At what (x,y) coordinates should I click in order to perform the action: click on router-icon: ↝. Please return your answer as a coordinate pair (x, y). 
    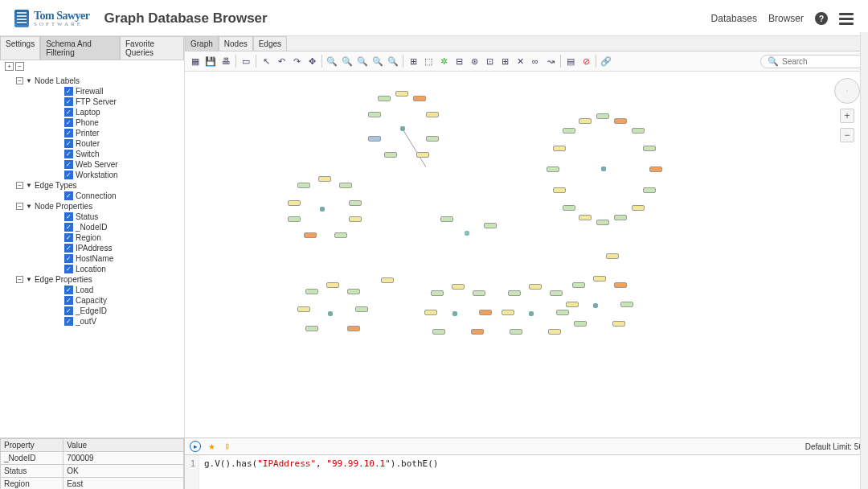
    Looking at the image, I should click on (551, 61).